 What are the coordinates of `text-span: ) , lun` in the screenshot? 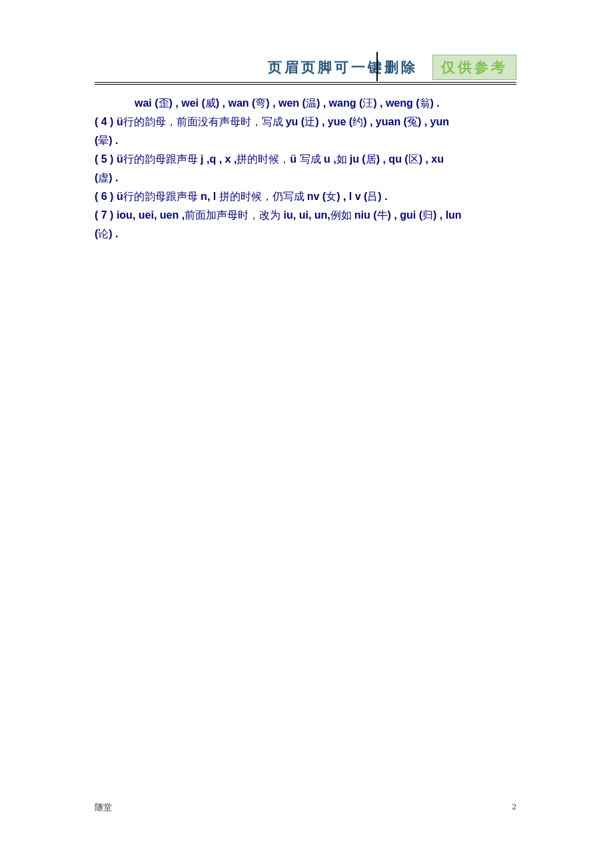 It's located at (448, 215).